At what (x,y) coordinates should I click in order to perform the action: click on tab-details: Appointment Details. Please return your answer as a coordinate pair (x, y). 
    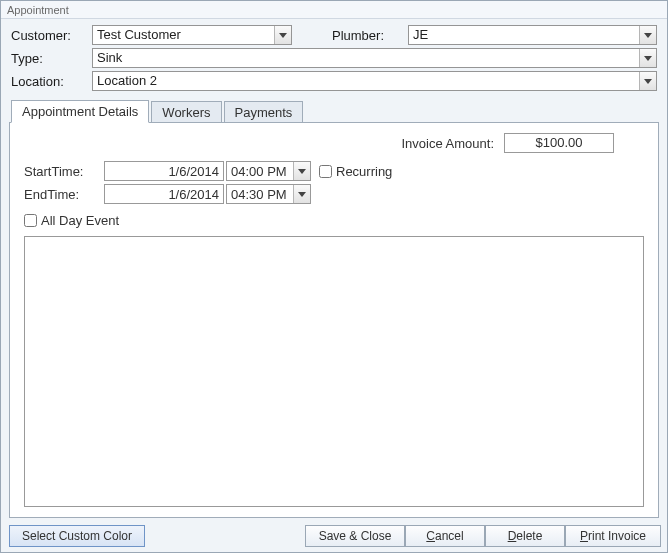
    Looking at the image, I should click on (80, 112).